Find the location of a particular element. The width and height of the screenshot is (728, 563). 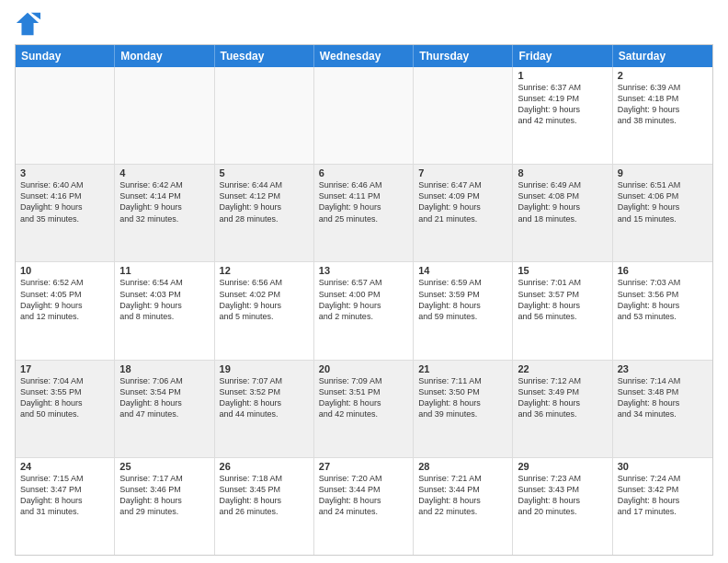

calendar-cell: 22Sunrise: 7:12 AM Sunset: 3:49 PM Dayli… is located at coordinates (563, 408).